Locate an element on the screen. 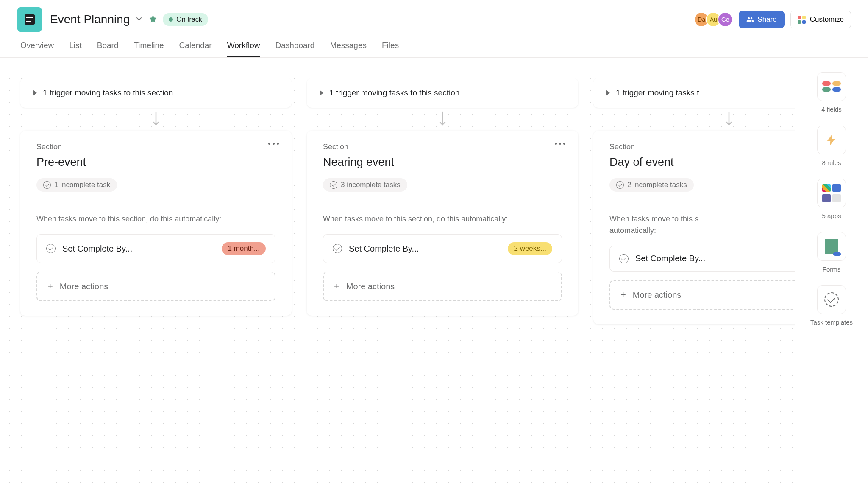 The image size is (868, 504). tab-dashboard: Dashboard is located at coordinates (295, 49).